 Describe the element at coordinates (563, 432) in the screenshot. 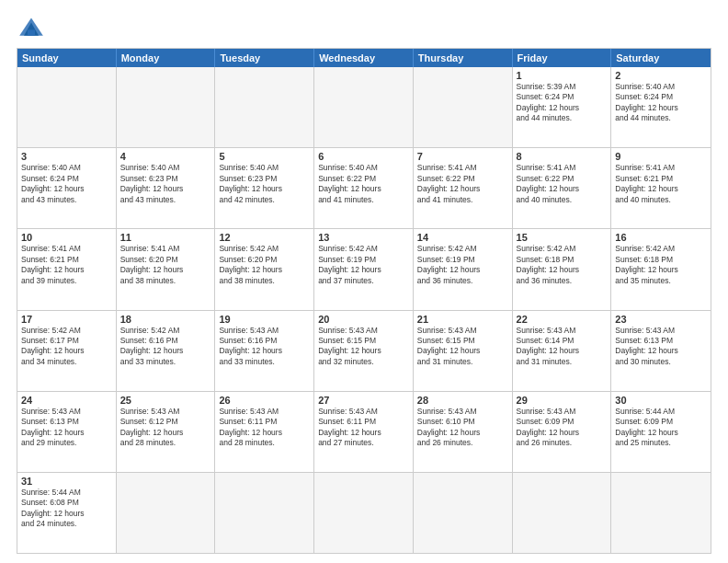

I see `calendar-cell: 29Sunrise: 5:43 AM Sunset: 6:09 PM Dayli…` at that location.